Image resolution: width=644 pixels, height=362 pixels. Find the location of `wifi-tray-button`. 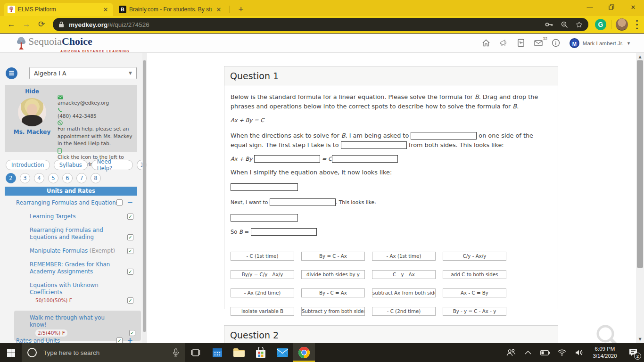

wifi-tray-button is located at coordinates (562, 353).